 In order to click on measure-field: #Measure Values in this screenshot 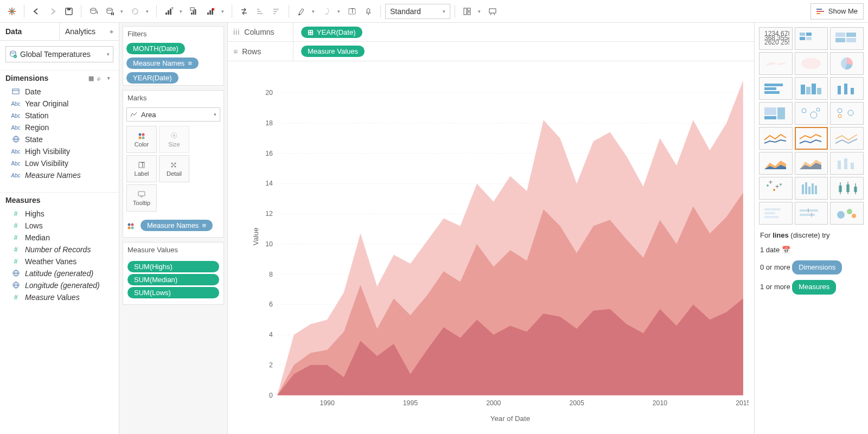, I will do `click(60, 297)`.